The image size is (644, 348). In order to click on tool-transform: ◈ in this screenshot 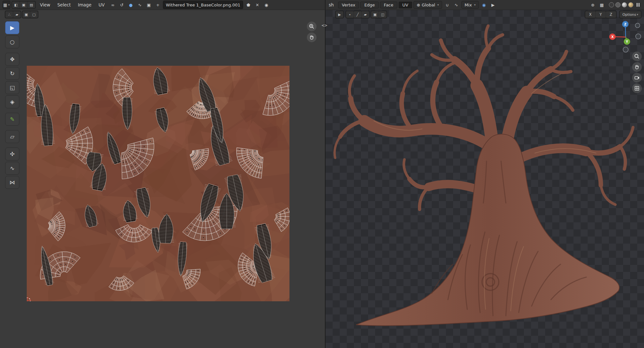, I will do `click(12, 102)`.